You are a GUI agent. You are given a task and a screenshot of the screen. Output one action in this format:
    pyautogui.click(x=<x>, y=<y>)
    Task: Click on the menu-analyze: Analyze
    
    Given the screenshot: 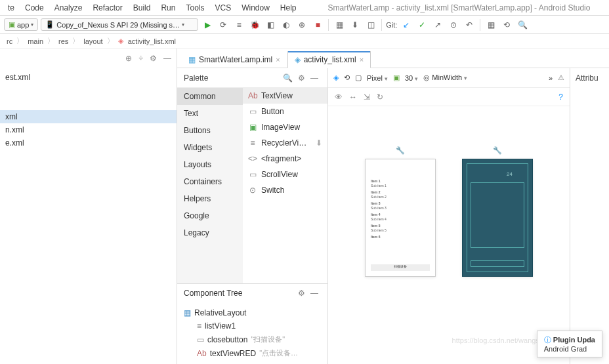 What is the action you would take?
    pyautogui.click(x=68, y=8)
    